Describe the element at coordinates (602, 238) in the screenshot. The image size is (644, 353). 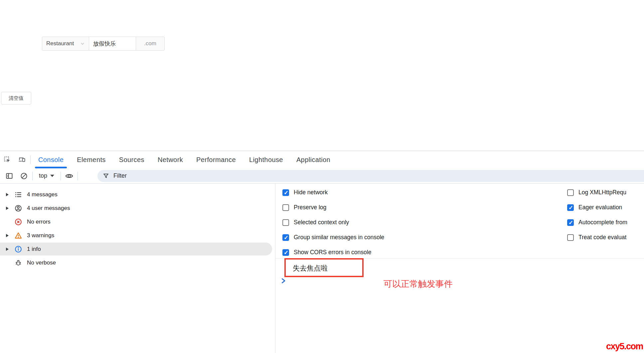
I see `setting-label: Treat code evaluat` at that location.